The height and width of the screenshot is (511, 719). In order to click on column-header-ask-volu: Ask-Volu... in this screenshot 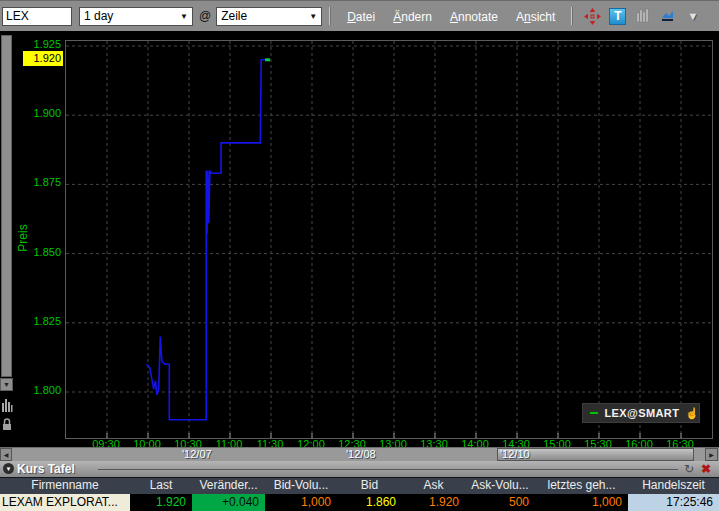, I will do `click(500, 486)`.